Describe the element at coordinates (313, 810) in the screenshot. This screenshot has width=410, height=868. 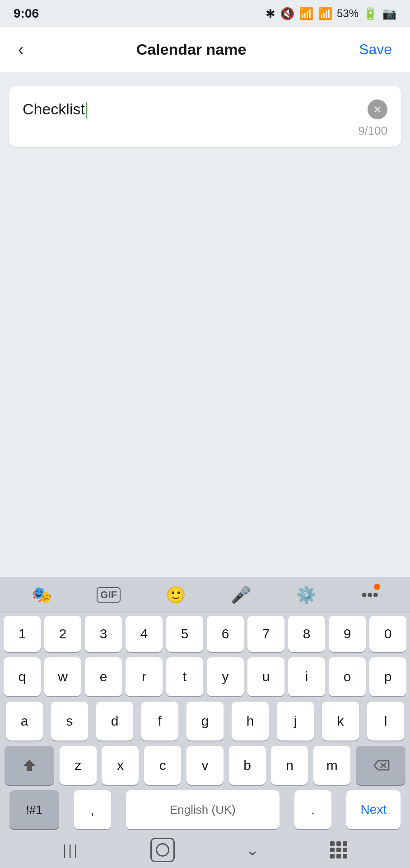
I see `period-key: .` at that location.